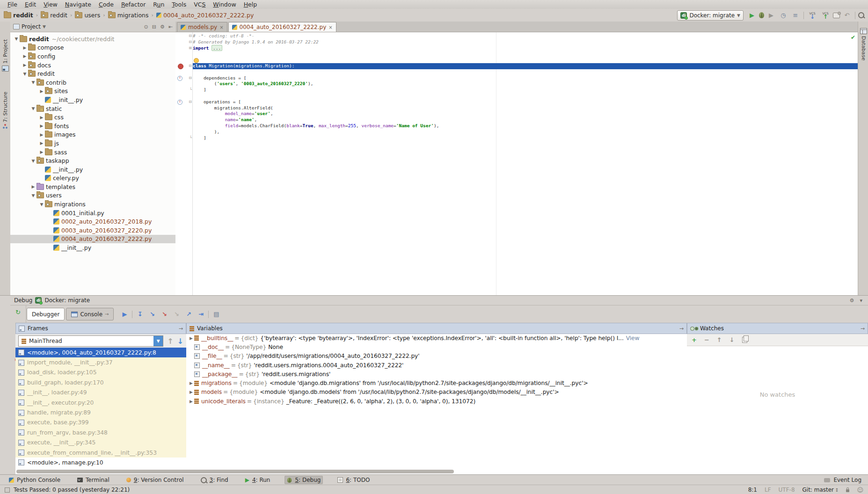  What do you see at coordinates (93, 230) in the screenshot?
I see `tree-row: 0003_auto_20160327_2220.py` at bounding box center [93, 230].